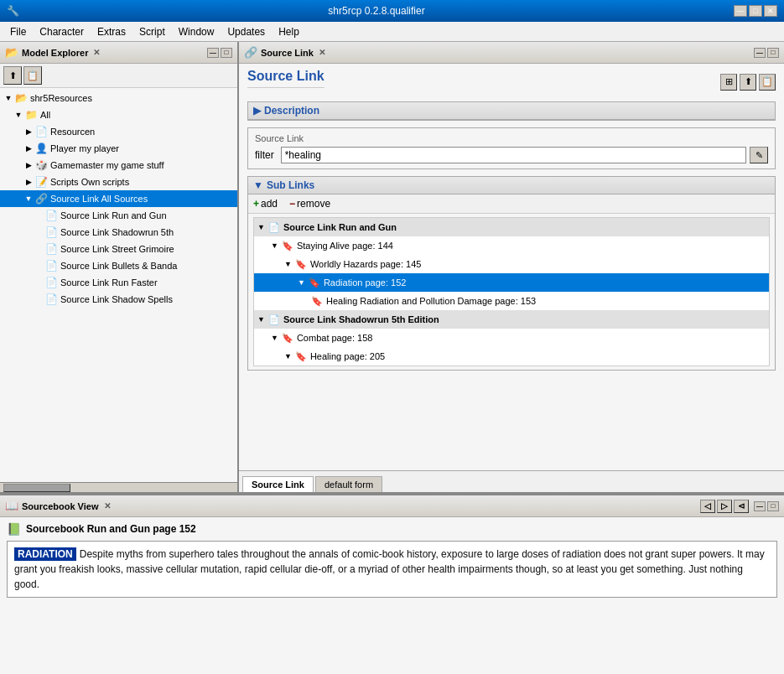 Image resolution: width=784 pixels, height=674 pixels. What do you see at coordinates (119, 283) in the screenshot?
I see `tree-item-run-faster: ▶ 📄 Source Link Run Faster` at bounding box center [119, 283].